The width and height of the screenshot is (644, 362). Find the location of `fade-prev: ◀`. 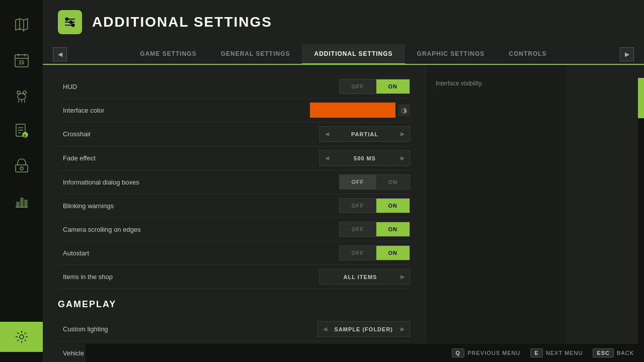

fade-prev: ◀ is located at coordinates (327, 158).